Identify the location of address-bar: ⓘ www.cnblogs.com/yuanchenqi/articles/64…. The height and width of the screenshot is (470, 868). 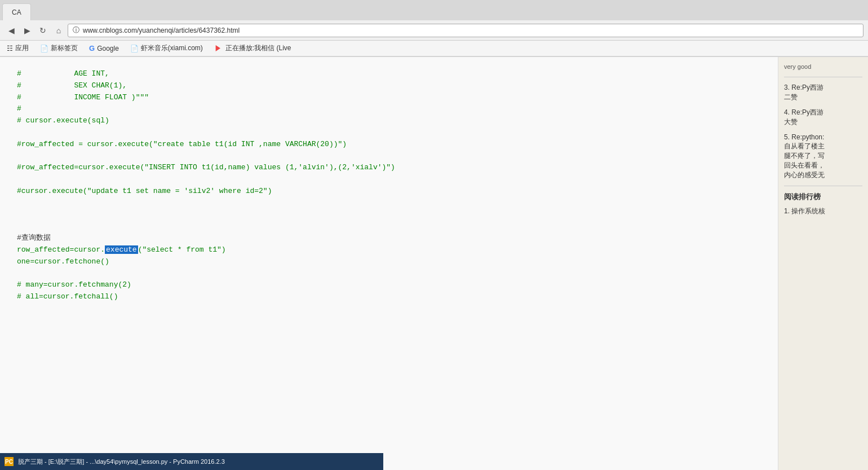
(466, 30).